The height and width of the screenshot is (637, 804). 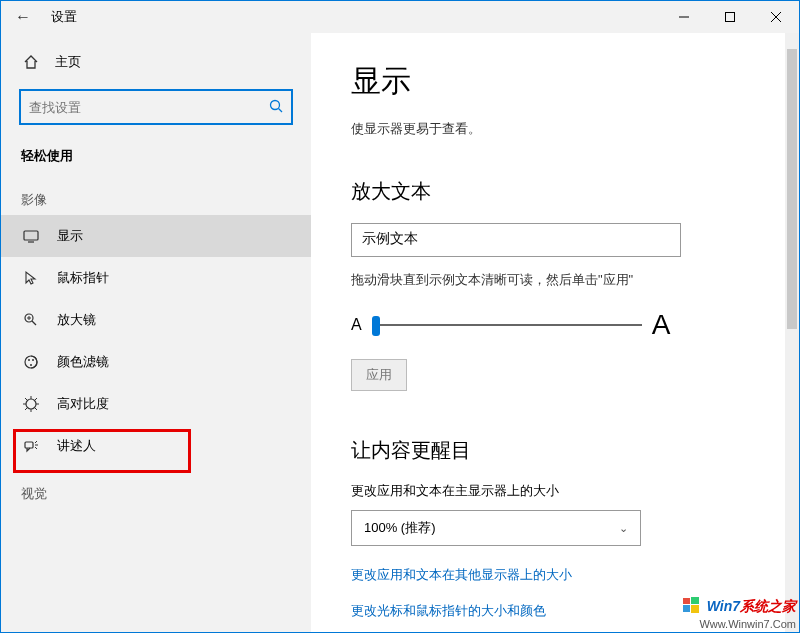 I want to click on nav-label: 颜色滤镜, so click(x=83, y=362).